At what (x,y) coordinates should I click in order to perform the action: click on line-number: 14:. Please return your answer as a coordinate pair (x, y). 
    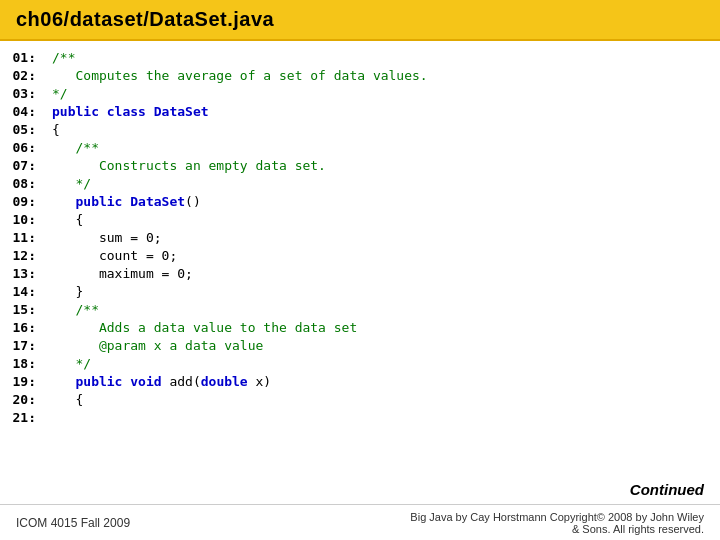
    Looking at the image, I should click on (23, 292).